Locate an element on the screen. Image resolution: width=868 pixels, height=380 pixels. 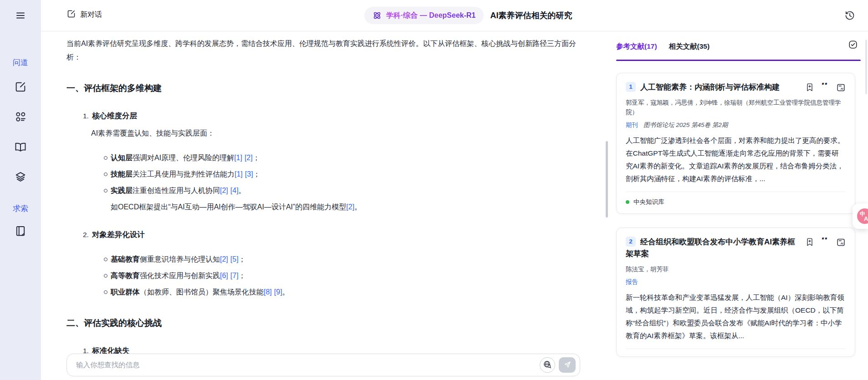
composer is located at coordinates (323, 365).